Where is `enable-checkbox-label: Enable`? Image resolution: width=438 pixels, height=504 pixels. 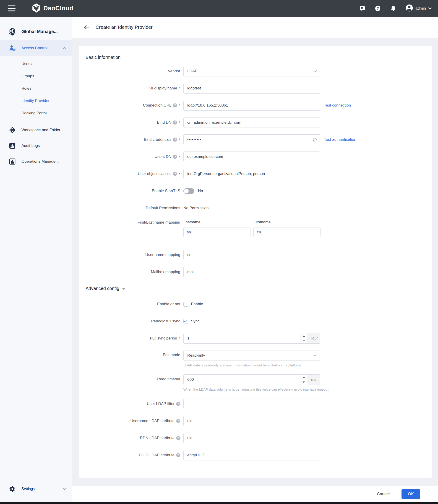 enable-checkbox-label: Enable is located at coordinates (197, 304).